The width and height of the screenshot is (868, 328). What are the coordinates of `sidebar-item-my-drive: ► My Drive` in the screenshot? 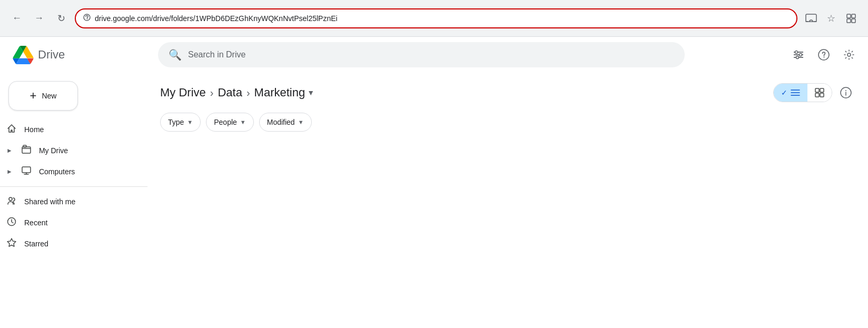 It's located at (70, 151).